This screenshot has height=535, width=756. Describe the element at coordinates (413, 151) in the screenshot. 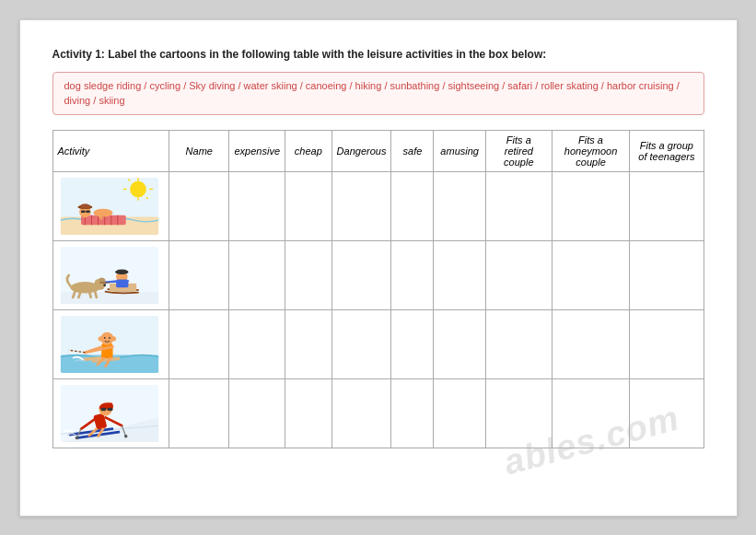

I see `header-safe: safe` at that location.